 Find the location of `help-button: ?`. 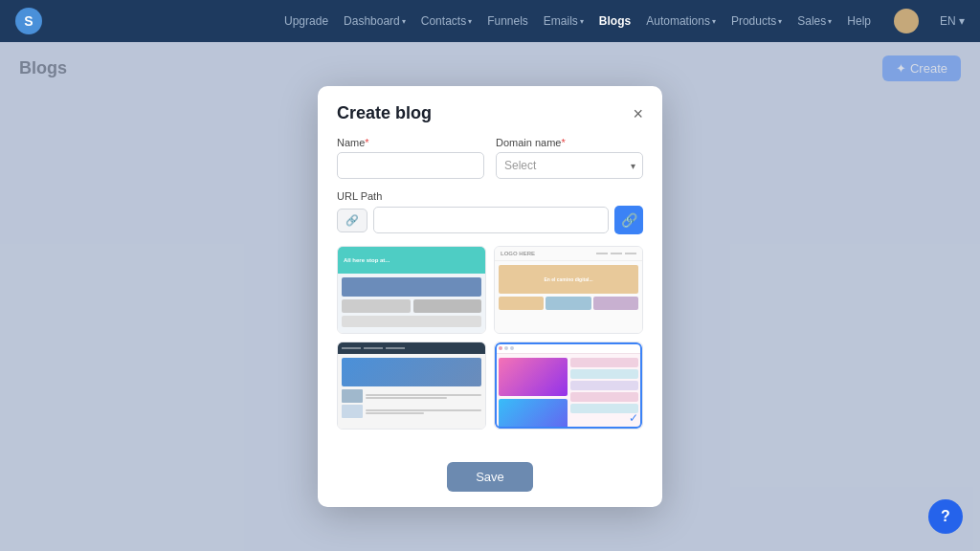

help-button: ? is located at coordinates (946, 517).